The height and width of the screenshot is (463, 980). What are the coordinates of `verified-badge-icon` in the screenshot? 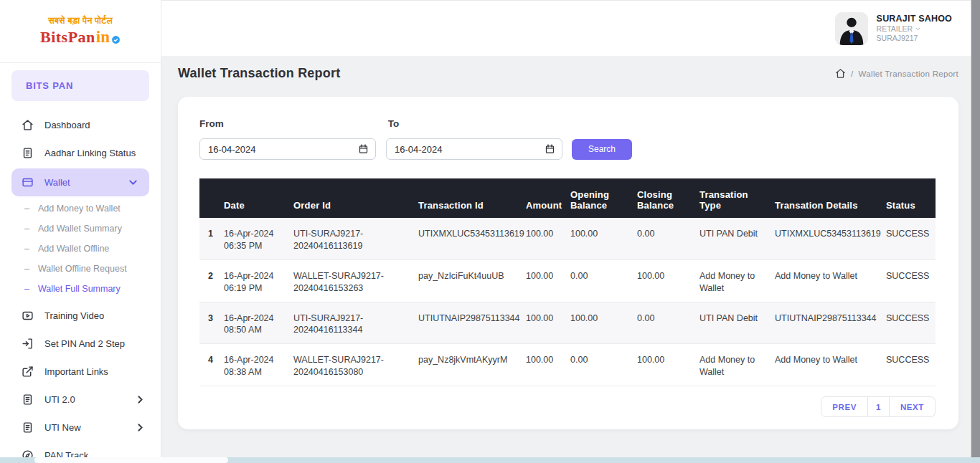 It's located at (116, 40).